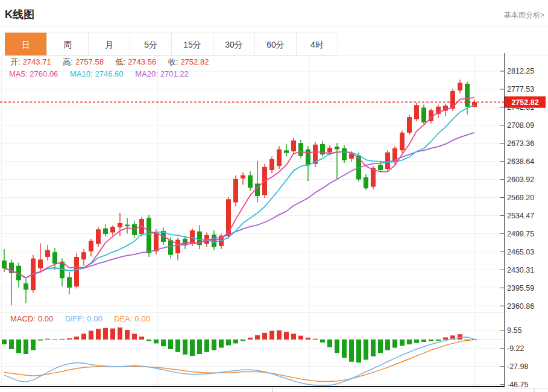 The image size is (548, 392). I want to click on open-value: 2743.71, so click(37, 62).